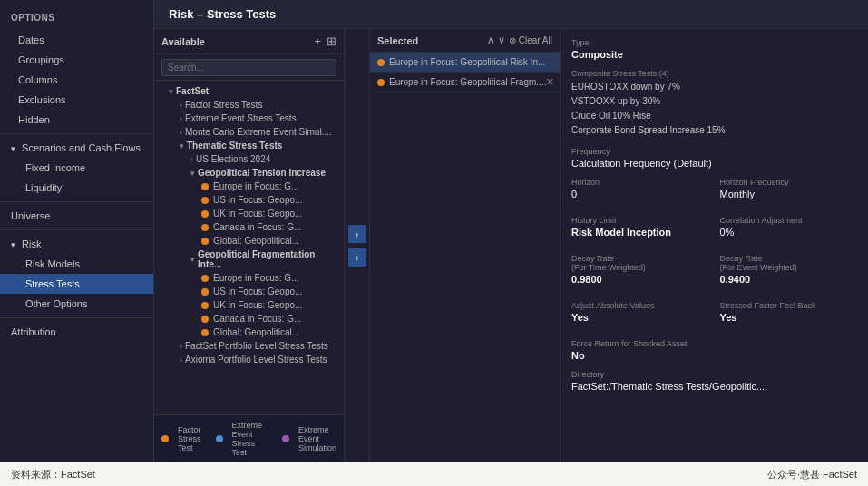  I want to click on tree-axioma-portfolio: › Axioma Portfolio Level Stress Tests, so click(249, 359).